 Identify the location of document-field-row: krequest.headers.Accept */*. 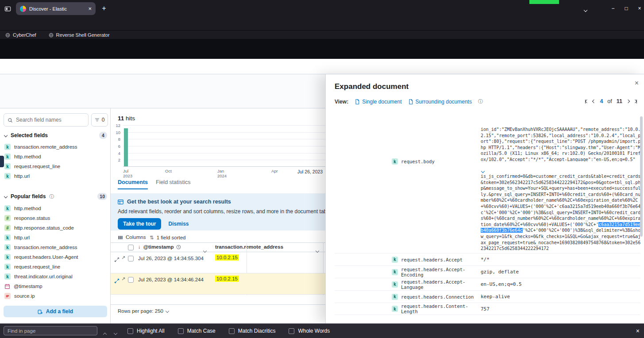
(488, 259).